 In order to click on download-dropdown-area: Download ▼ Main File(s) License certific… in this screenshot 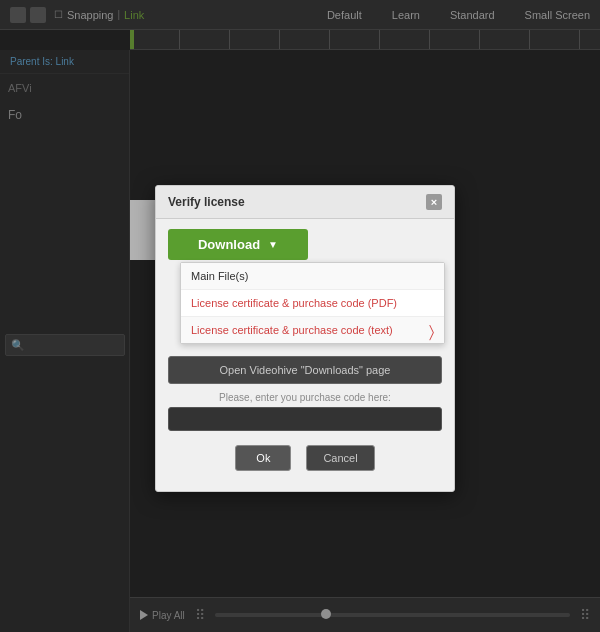, I will do `click(305, 282)`.